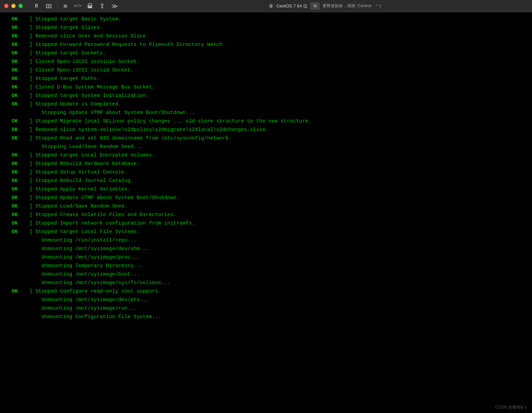 The width and height of the screenshot is (532, 413). Describe the element at coordinates (266, 45) in the screenshot. I see `terminal-line: OK ] Stopped Forward Password Requests t…` at that location.